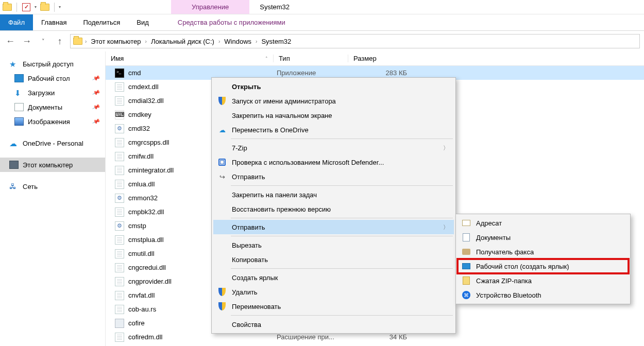 The height and width of the screenshot is (346, 644). Describe the element at coordinates (334, 306) in the screenshot. I see `menu-rename: Переименовать` at that location.